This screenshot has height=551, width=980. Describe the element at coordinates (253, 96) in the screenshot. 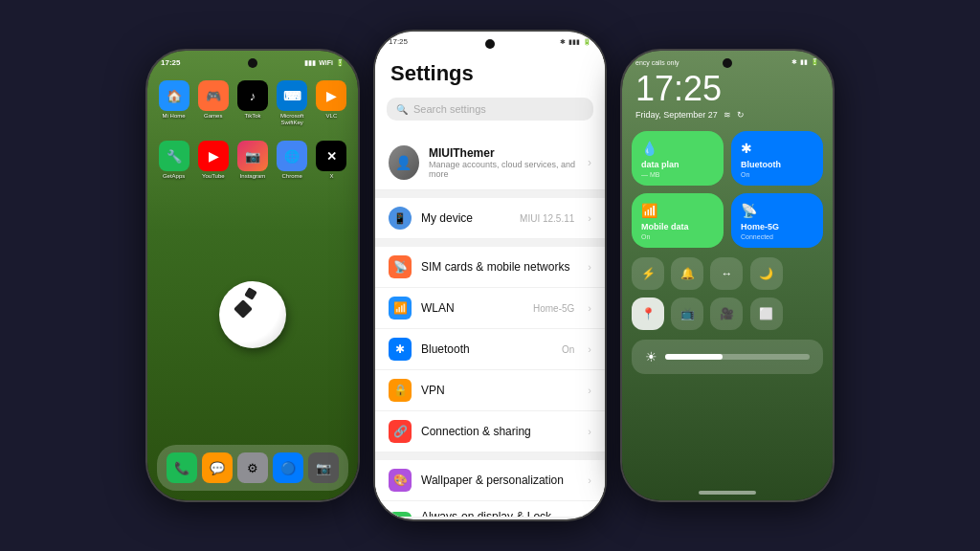

I see `app-icon-img: ♪` at that location.